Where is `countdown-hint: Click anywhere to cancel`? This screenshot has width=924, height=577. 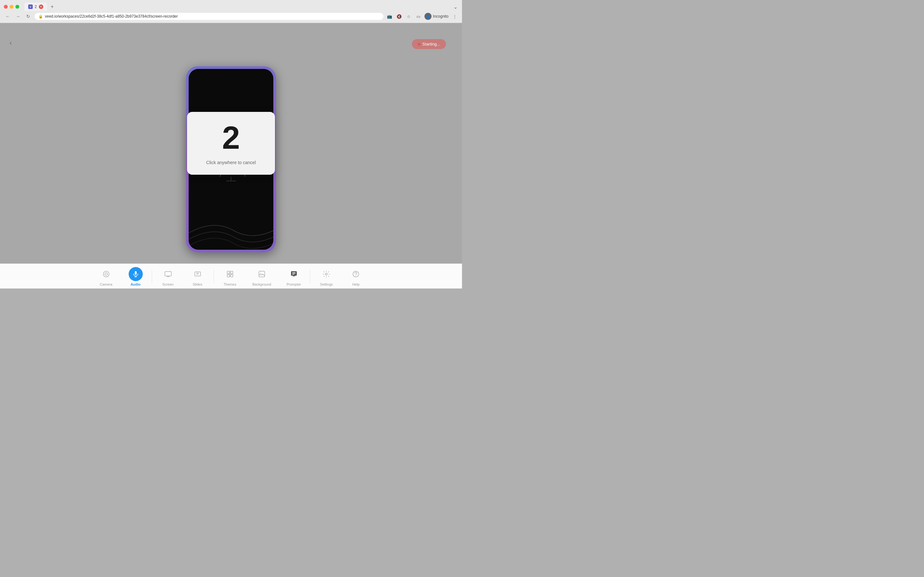
countdown-hint: Click anywhere to cancel is located at coordinates (231, 163).